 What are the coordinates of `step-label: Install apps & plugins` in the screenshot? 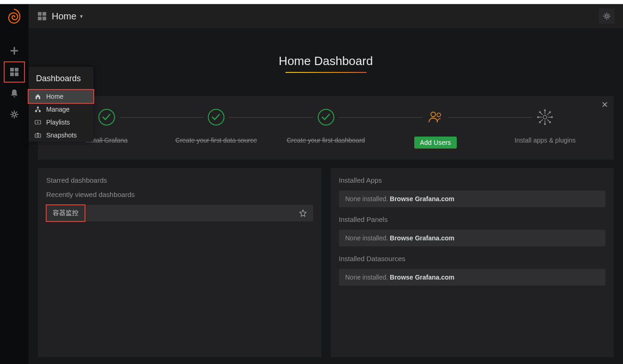 It's located at (545, 140).